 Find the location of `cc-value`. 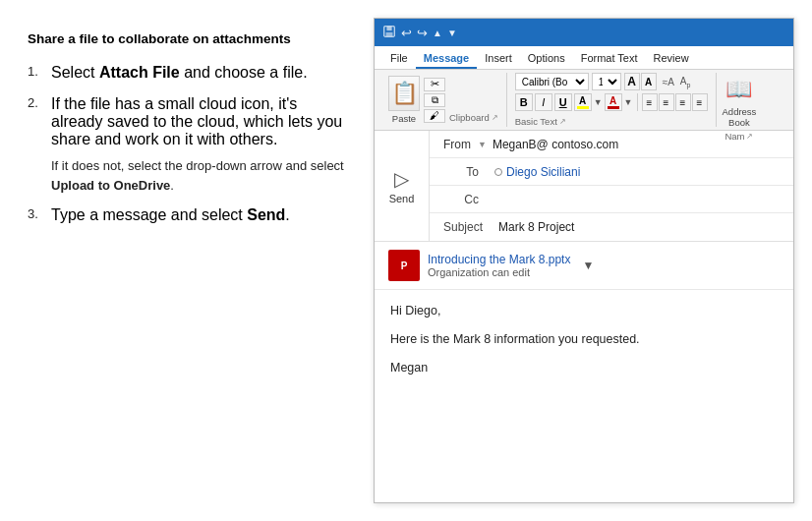

cc-value is located at coordinates (641, 200).